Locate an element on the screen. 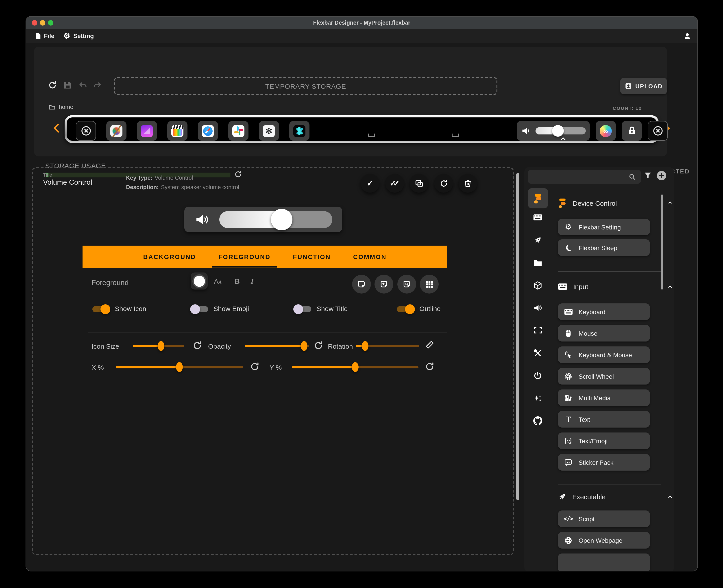  rail-tools-icon is located at coordinates (538, 353).